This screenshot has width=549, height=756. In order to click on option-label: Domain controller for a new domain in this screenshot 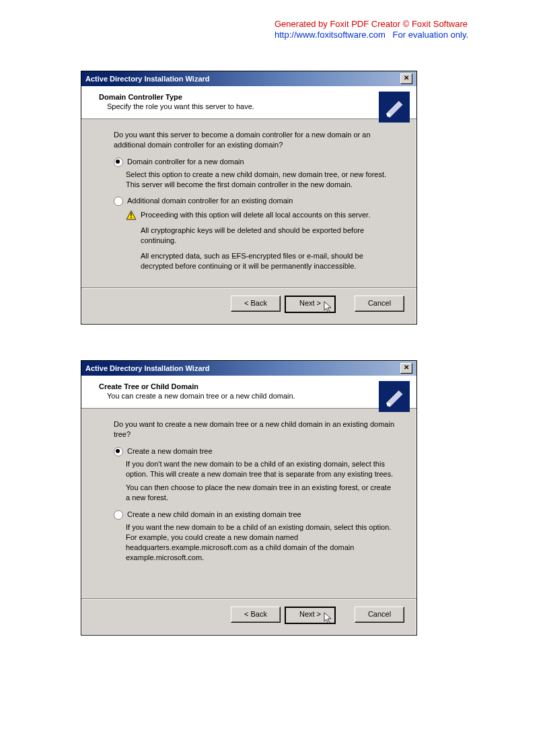, I will do `click(186, 162)`.